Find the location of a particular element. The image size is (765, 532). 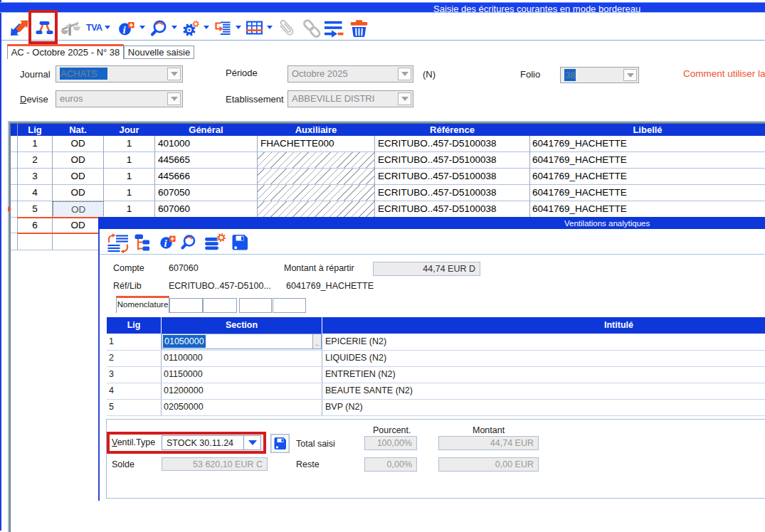

table-icon is located at coordinates (255, 28).